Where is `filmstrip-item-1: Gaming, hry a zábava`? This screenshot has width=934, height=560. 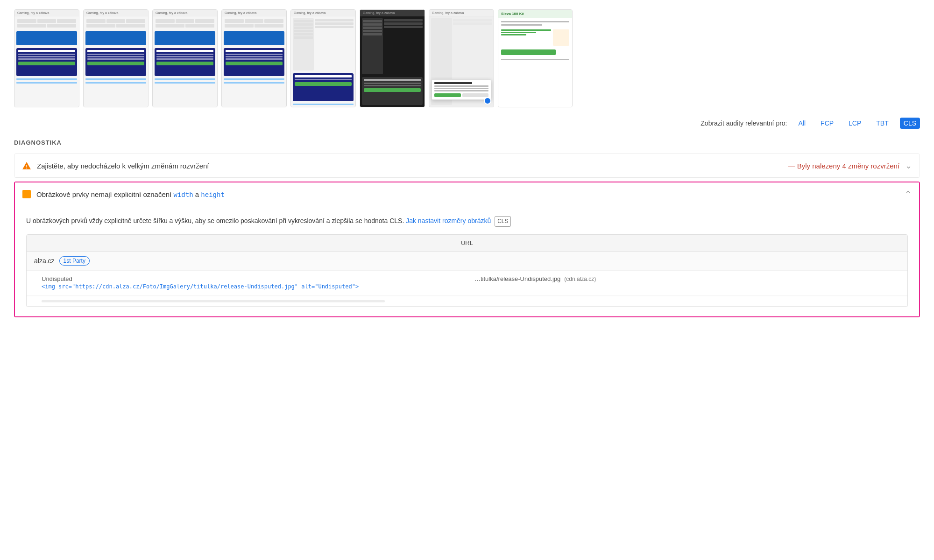 filmstrip-item-1: Gaming, hry a zábava is located at coordinates (47, 58).